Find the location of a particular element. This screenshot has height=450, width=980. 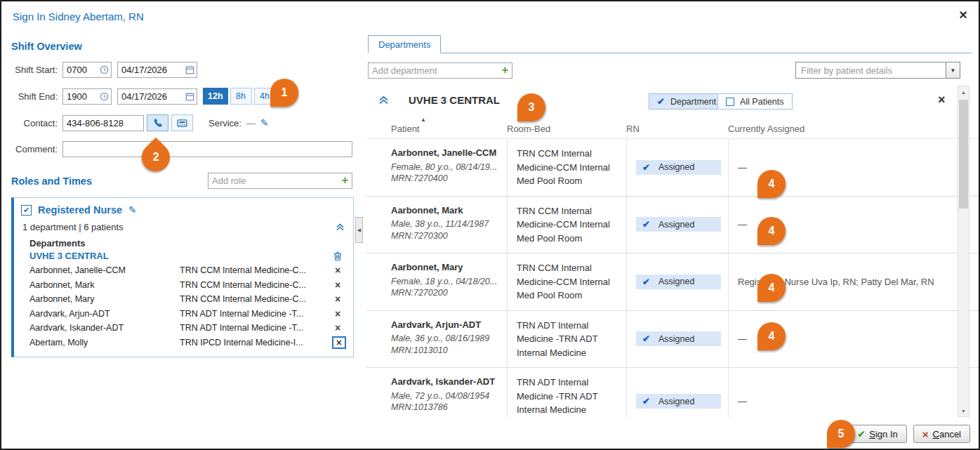

patient-name: Aardvark, Iskander-ADT is located at coordinates (445, 382).